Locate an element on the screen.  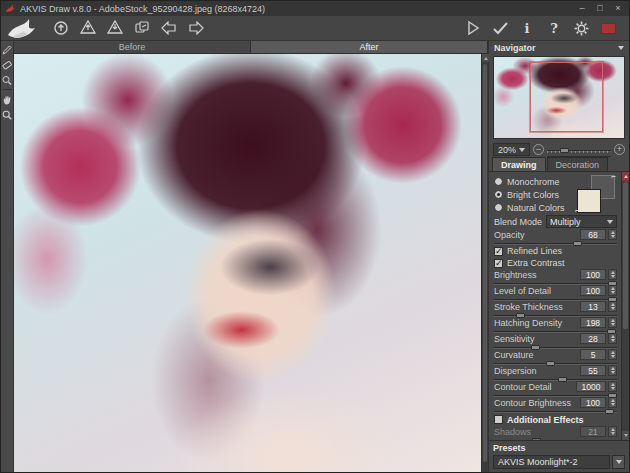
zoom-in-button: + is located at coordinates (620, 150).